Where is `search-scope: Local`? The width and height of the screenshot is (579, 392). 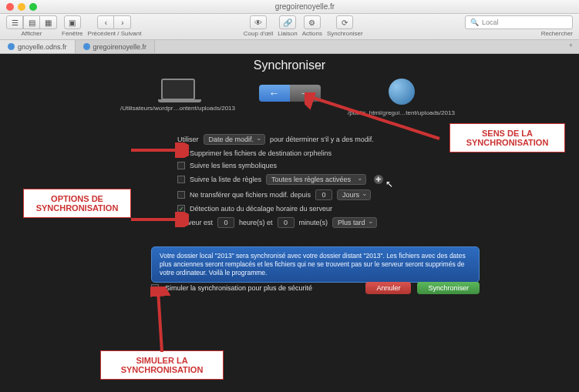 search-scope: Local is located at coordinates (490, 22).